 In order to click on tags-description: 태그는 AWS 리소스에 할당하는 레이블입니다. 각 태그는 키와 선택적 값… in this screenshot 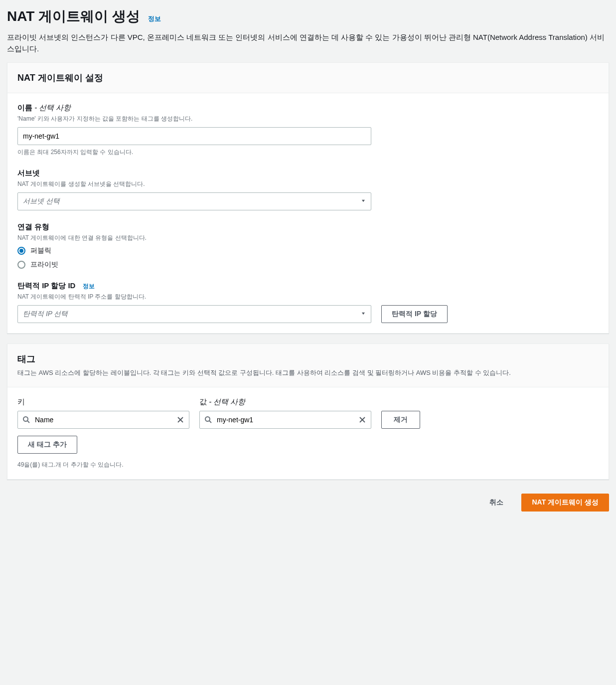, I will do `click(308, 373)`.